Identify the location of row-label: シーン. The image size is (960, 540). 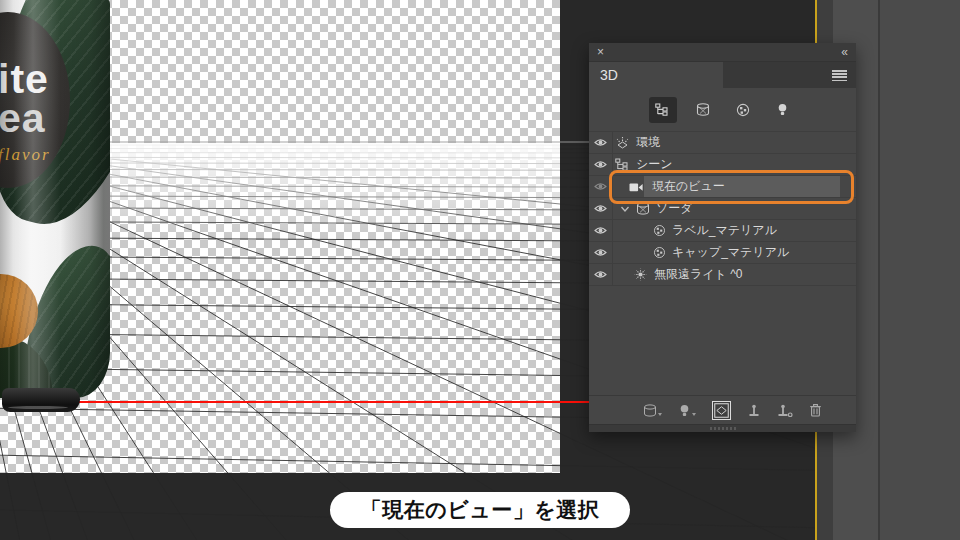
(654, 164).